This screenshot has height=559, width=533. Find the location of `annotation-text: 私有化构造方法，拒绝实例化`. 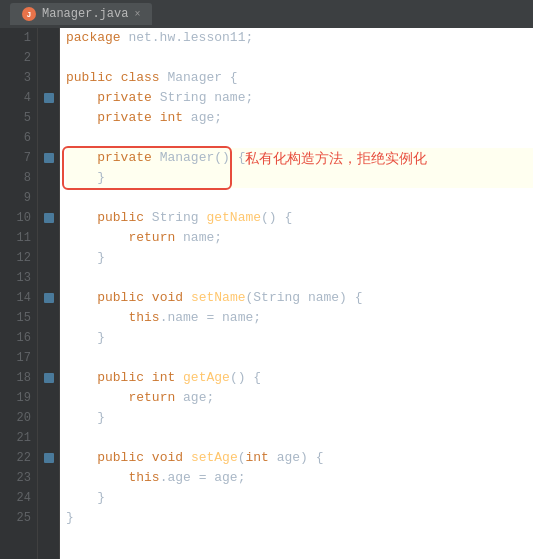

annotation-text: 私有化构造方法，拒绝实例化 is located at coordinates (336, 159).